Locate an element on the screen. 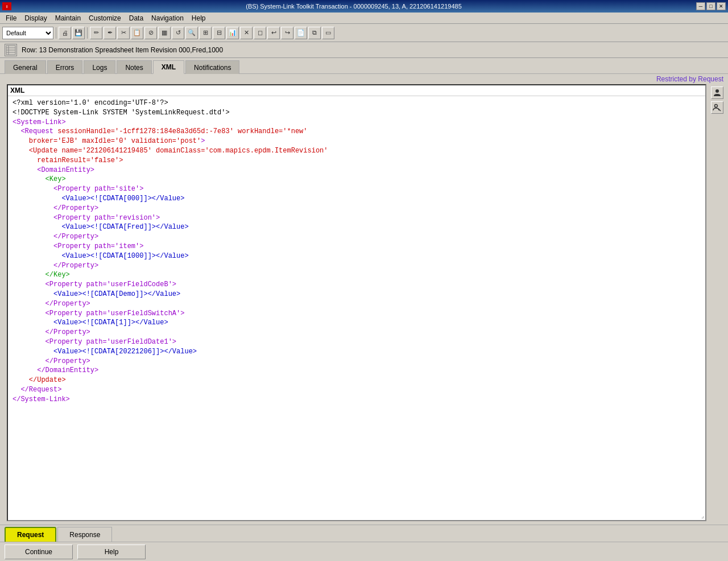 This screenshot has height=561, width=728. tb-edit-btn: ✏ is located at coordinates (96, 33).